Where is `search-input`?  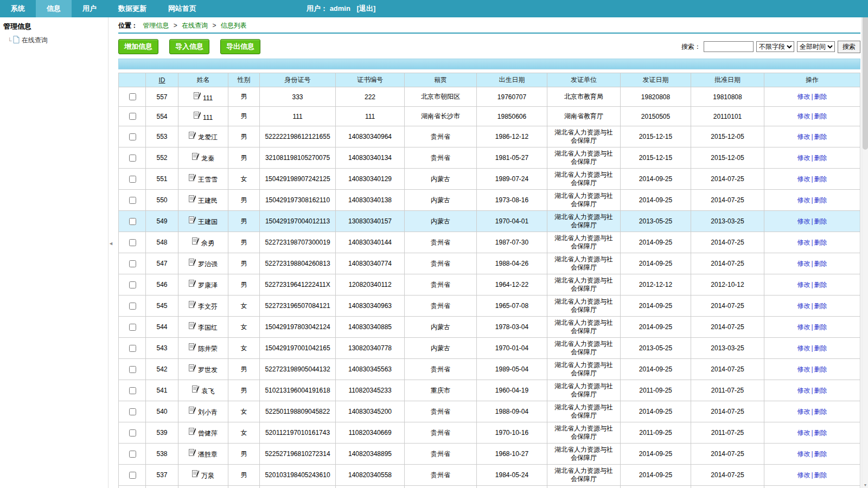 search-input is located at coordinates (729, 47).